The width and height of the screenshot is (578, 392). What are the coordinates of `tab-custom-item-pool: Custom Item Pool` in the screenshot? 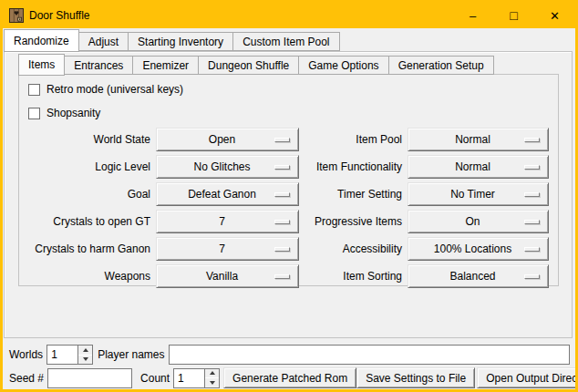 It's located at (286, 42).